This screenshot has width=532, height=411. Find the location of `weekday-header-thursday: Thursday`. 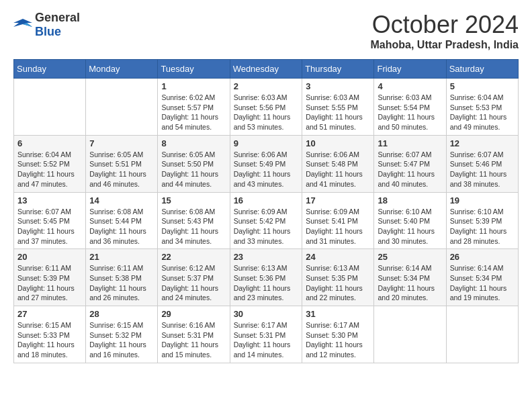

weekday-header-thursday: Thursday is located at coordinates (339, 69).